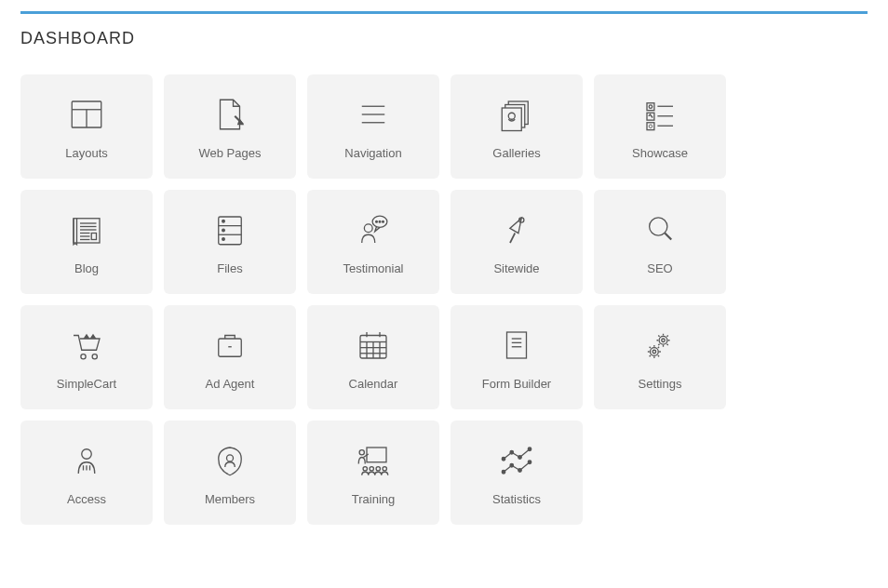 The width and height of the screenshot is (888, 588). What do you see at coordinates (660, 357) in the screenshot?
I see `tile-settings: Settings` at bounding box center [660, 357].